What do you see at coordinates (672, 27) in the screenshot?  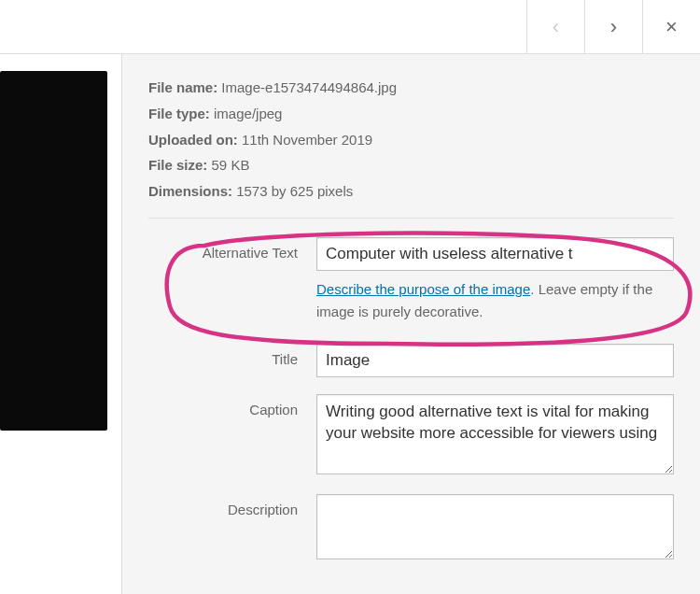 I see `close-icon: ×` at bounding box center [672, 27].